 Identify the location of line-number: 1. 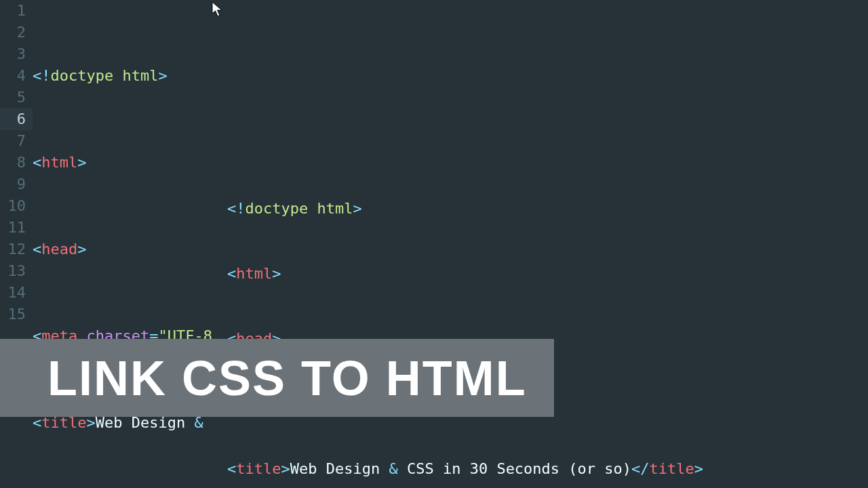
(13, 11).